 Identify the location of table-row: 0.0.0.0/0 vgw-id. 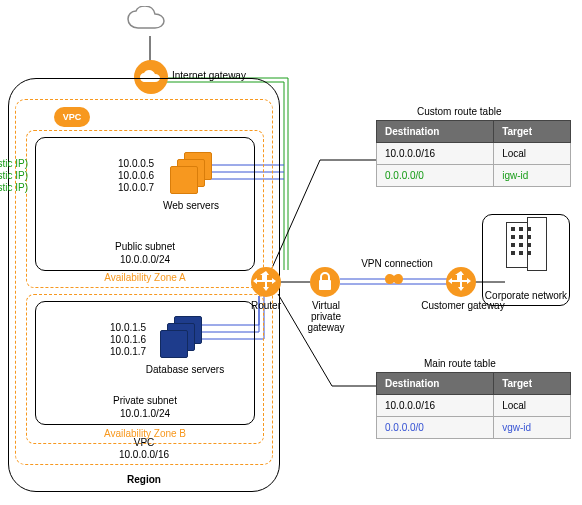
(474, 428).